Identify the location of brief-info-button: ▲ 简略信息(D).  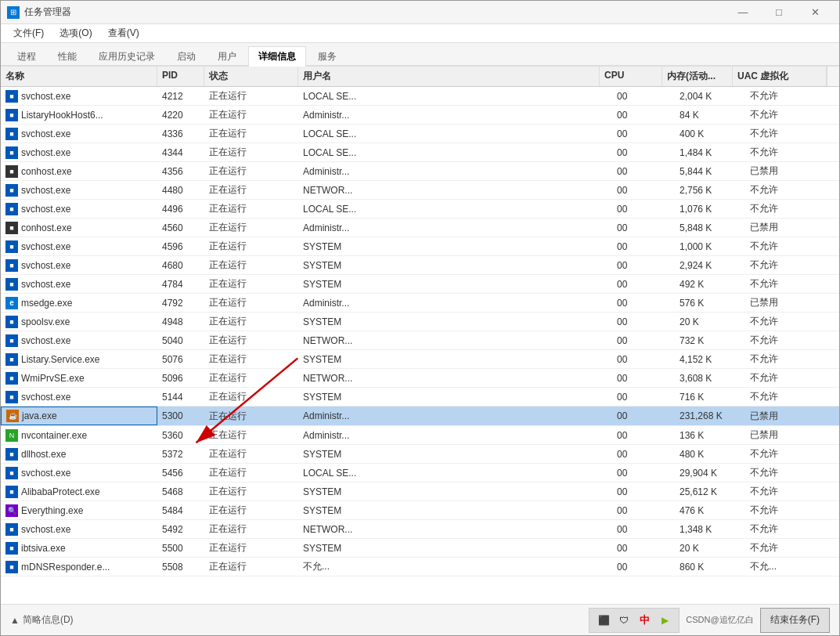
(42, 620).